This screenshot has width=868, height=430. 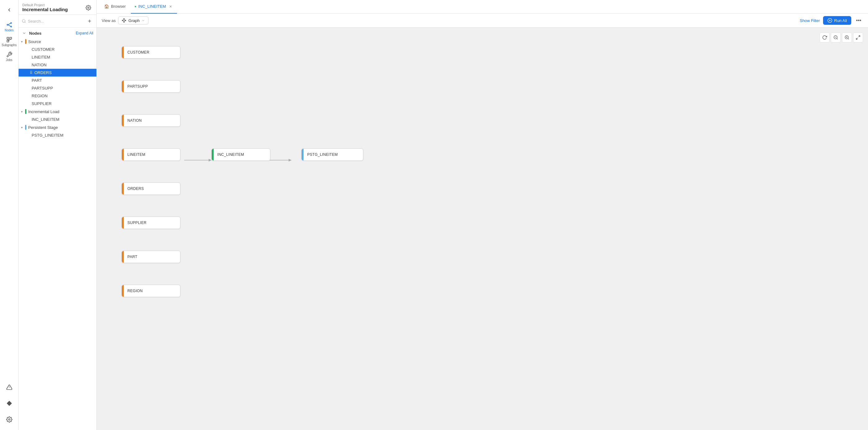 I want to click on tree-item-nation: NATION, so click(x=57, y=65).